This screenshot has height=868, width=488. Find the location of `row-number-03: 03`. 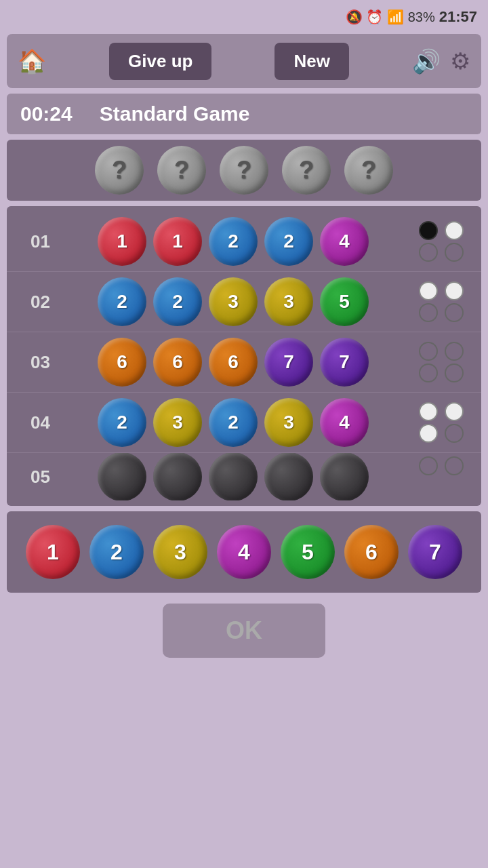

row-number-03: 03 is located at coordinates (34, 362).